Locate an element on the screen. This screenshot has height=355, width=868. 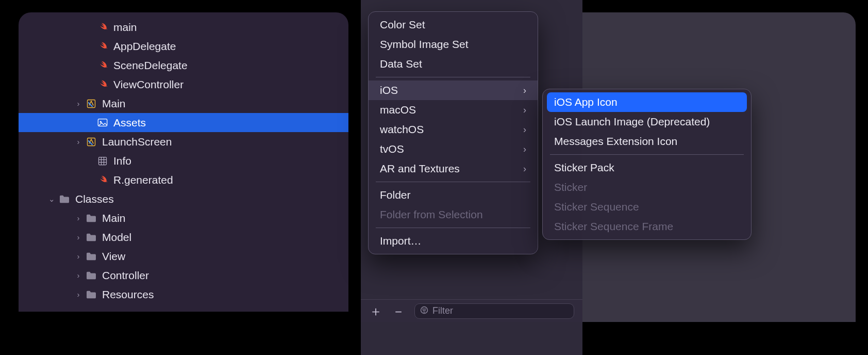
menu-item-label: iOS App Icon is located at coordinates (586, 102).